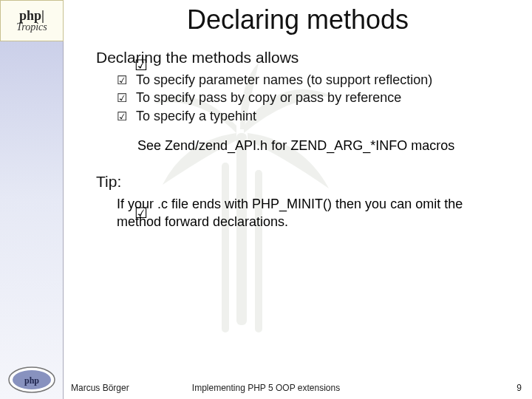 The height and width of the screenshot is (399, 532). What do you see at coordinates (269, 98) in the screenshot?
I see `list-item-text: To specify pass by copy or pass by refer…` at bounding box center [269, 98].